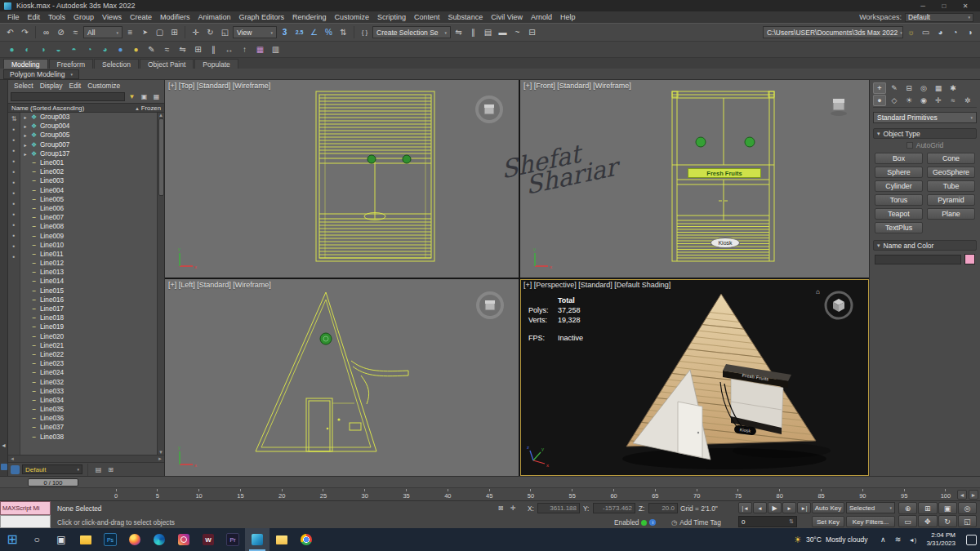 The image size is (980, 551). What do you see at coordinates (135, 540) in the screenshot?
I see `firefox-icon` at bounding box center [135, 540].